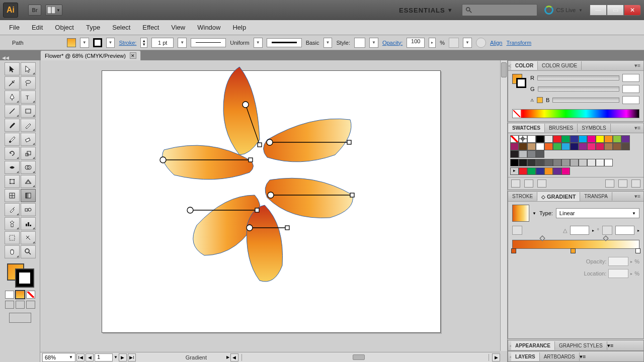 The height and width of the screenshot is (362, 644). What do you see at coordinates (28, 69) in the screenshot?
I see `direct-selection-tool` at bounding box center [28, 69].